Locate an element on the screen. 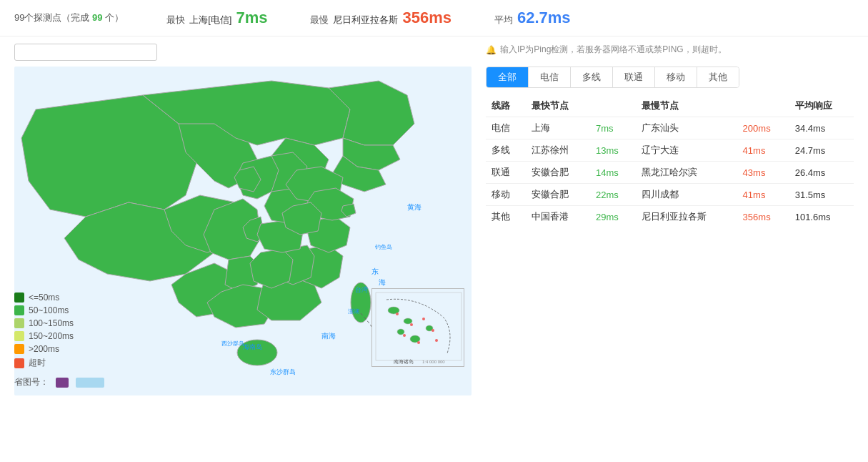 The width and height of the screenshot is (868, 462). notice-icon: 🔔 is located at coordinates (492, 50).